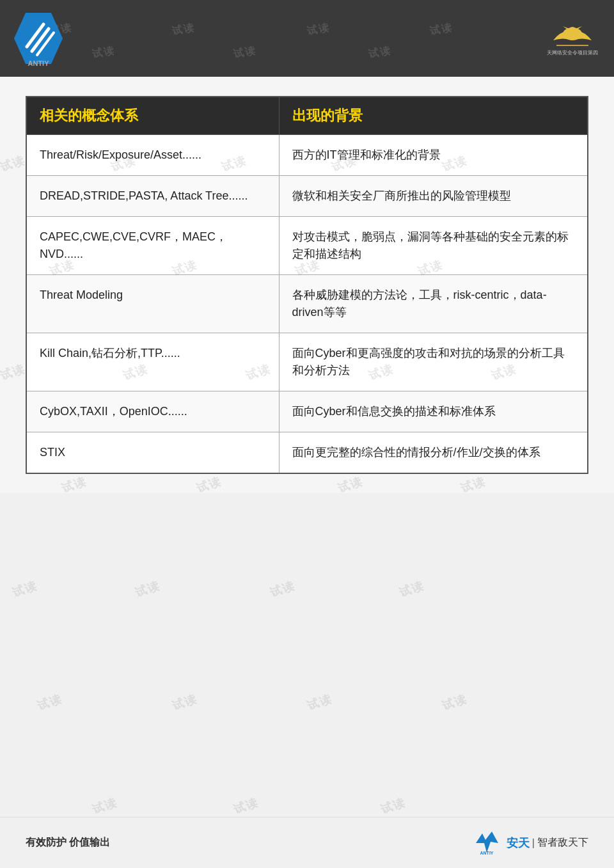  Describe the element at coordinates (307, 453) in the screenshot. I see `table-row: STIX面向更完整的综合性的情报分析/作业/交换的体系` at that location.